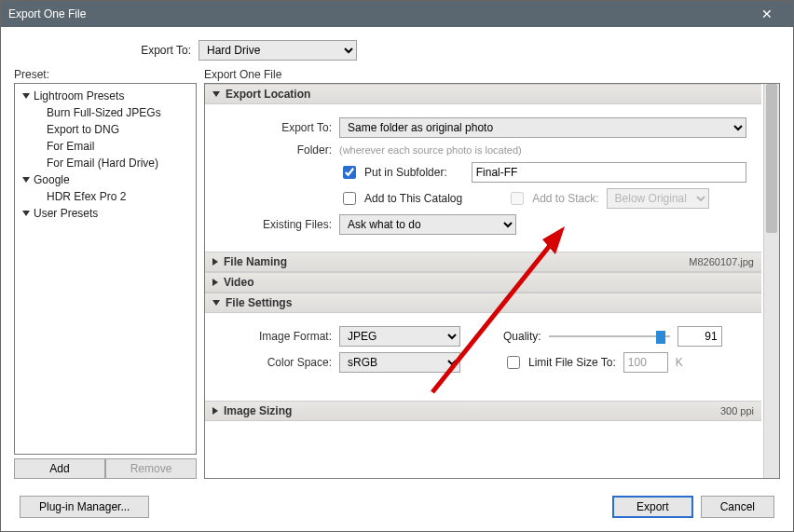  What do you see at coordinates (406, 172) in the screenshot?
I see `put-subfolder-label: Put in Subfolder:` at bounding box center [406, 172].